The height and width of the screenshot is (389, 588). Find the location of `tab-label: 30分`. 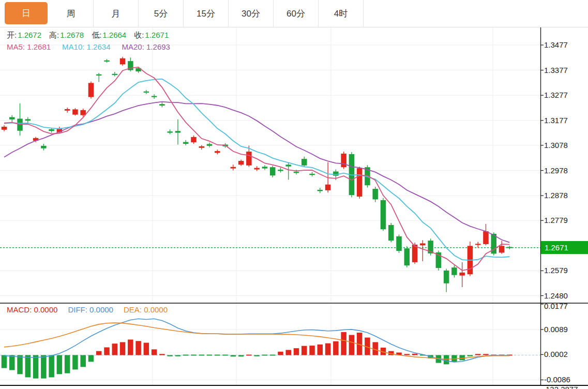

tab-label: 30分 is located at coordinates (251, 13).